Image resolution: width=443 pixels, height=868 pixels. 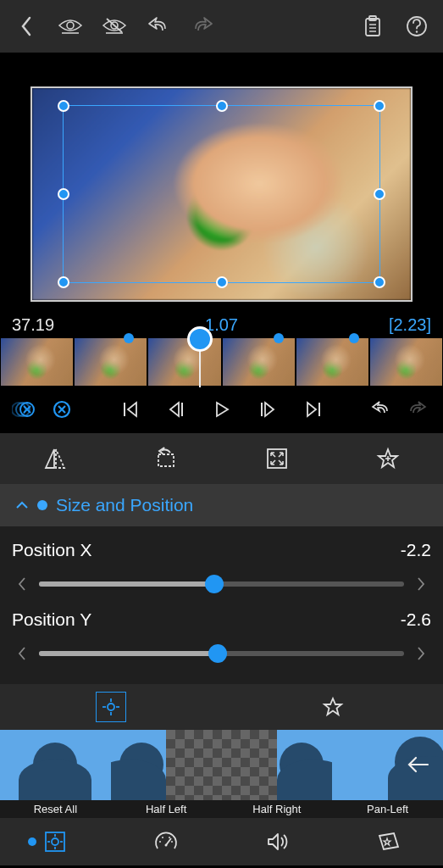 What do you see at coordinates (33, 326) in the screenshot?
I see `time-start: 37.19` at bounding box center [33, 326].